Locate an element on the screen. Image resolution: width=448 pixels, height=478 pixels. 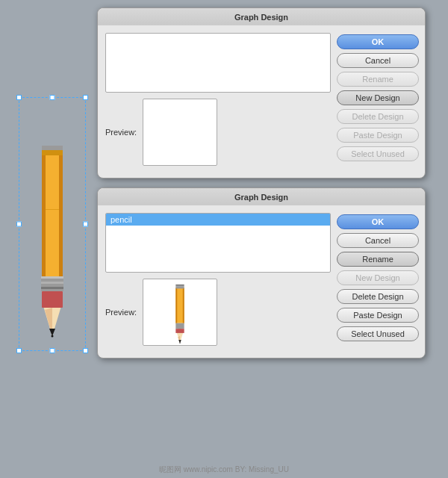
pencil-svg is located at coordinates (52, 224).